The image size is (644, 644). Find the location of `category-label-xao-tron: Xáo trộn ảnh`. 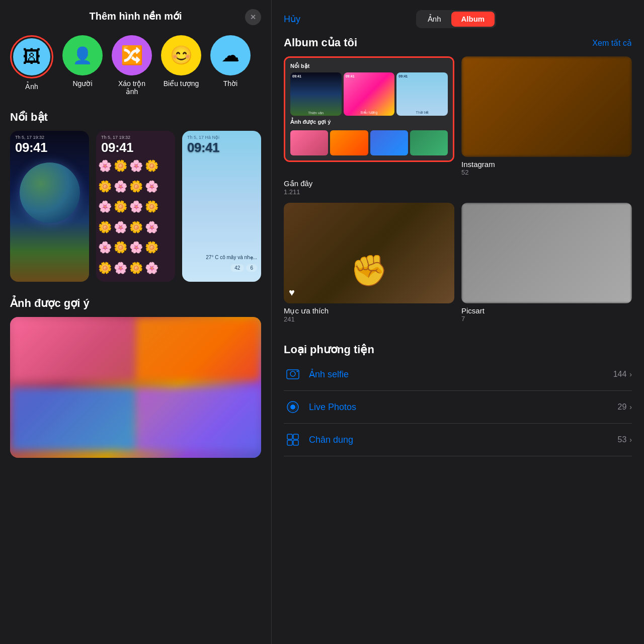

category-label-xao-tron: Xáo trộn ảnh is located at coordinates (132, 88).